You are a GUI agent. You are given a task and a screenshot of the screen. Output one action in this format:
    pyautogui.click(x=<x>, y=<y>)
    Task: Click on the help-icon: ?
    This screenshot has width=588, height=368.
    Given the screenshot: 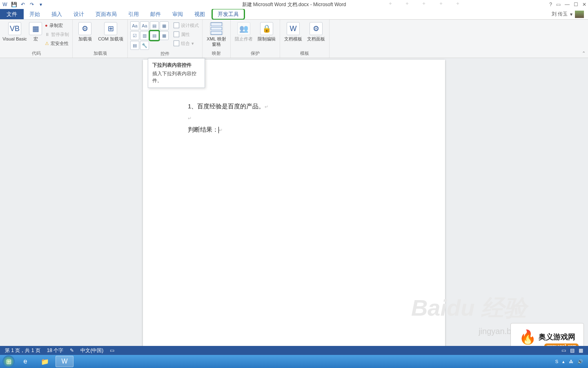 What is the action you would take?
    pyautogui.click(x=550, y=4)
    